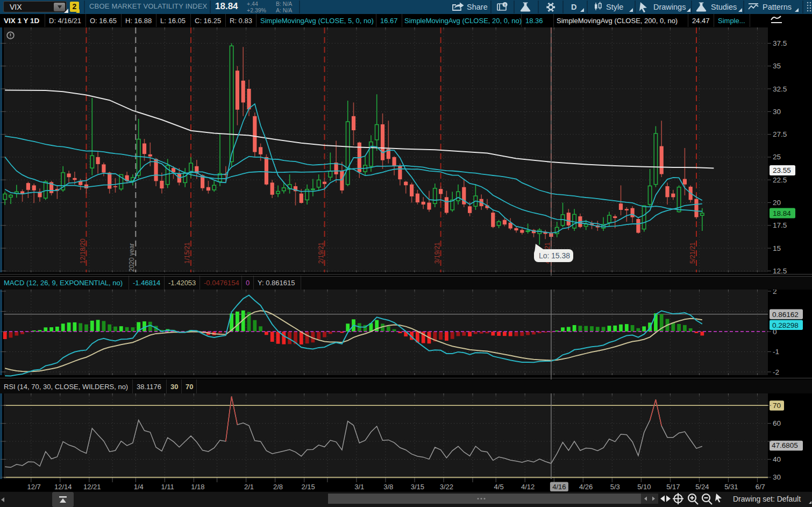 This screenshot has width=812, height=507. Describe the element at coordinates (574, 7) in the screenshot. I see `svg-text: D` at that location.